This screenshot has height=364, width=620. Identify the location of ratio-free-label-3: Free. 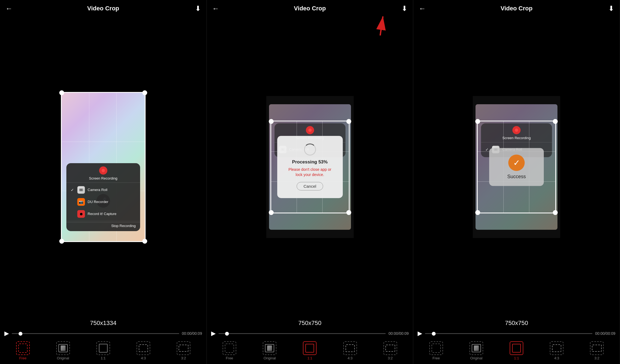
(436, 358).